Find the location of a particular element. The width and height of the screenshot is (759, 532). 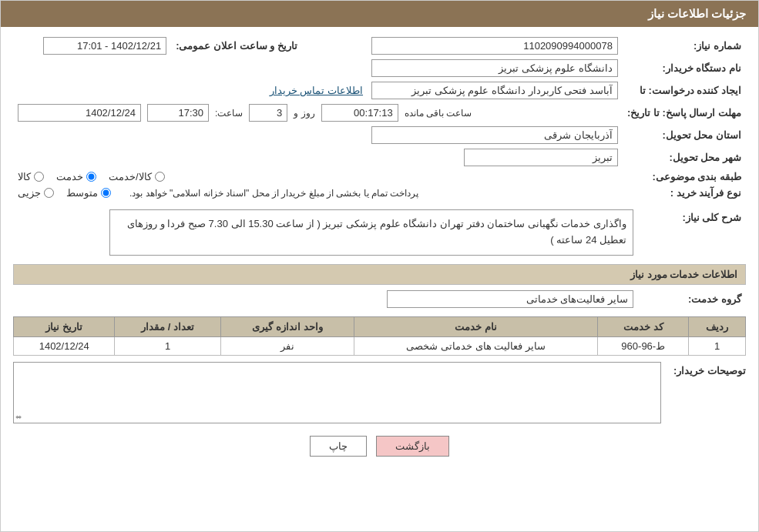

print-button: چاپ is located at coordinates (338, 447).